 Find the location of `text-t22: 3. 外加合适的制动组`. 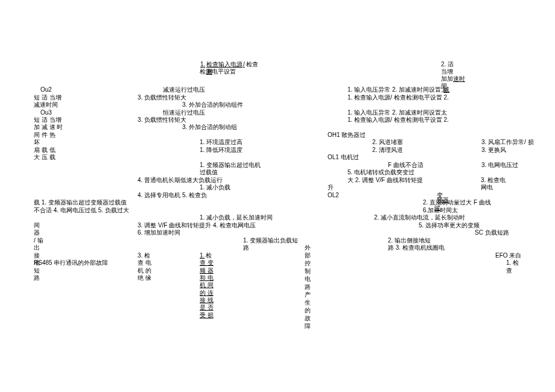

text-t22: 3. 外加合适的制动组 is located at coordinates (210, 127).